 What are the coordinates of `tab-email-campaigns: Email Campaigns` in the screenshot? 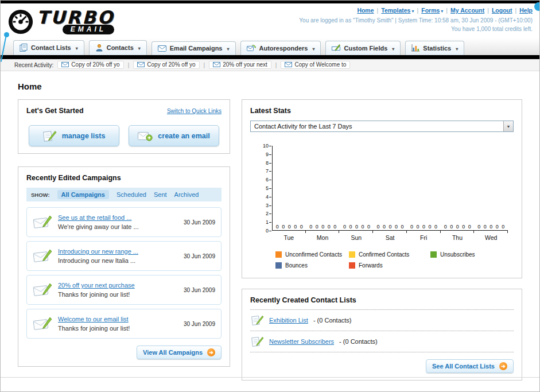 It's located at (194, 48).